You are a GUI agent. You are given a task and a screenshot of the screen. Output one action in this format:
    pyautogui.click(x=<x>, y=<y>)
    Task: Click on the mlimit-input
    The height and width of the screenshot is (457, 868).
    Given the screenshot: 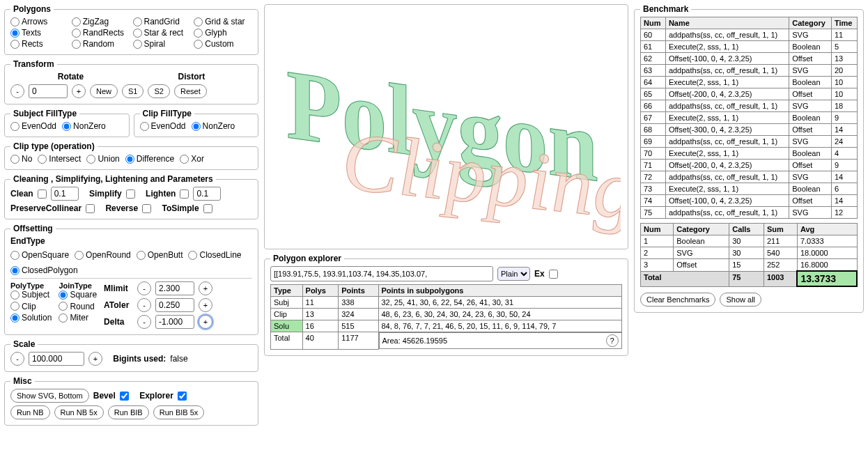 What is the action you would take?
    pyautogui.click(x=175, y=288)
    